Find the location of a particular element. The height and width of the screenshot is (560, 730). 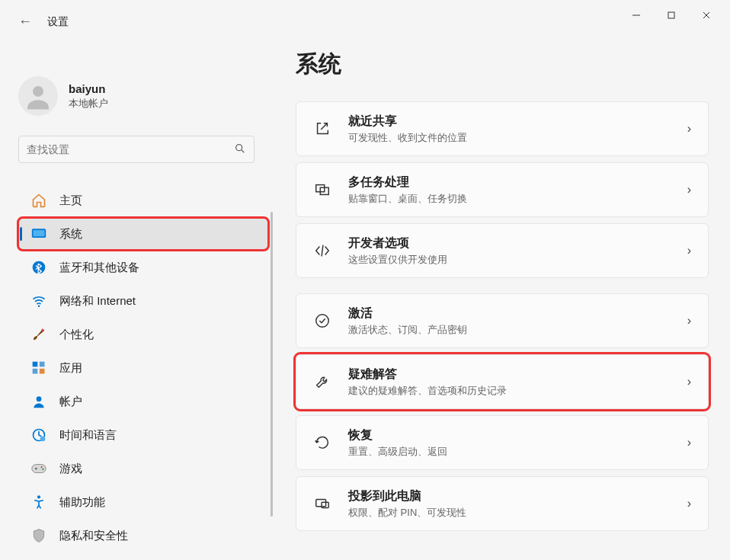

card-title: 疑难解答 is located at coordinates (518, 375).